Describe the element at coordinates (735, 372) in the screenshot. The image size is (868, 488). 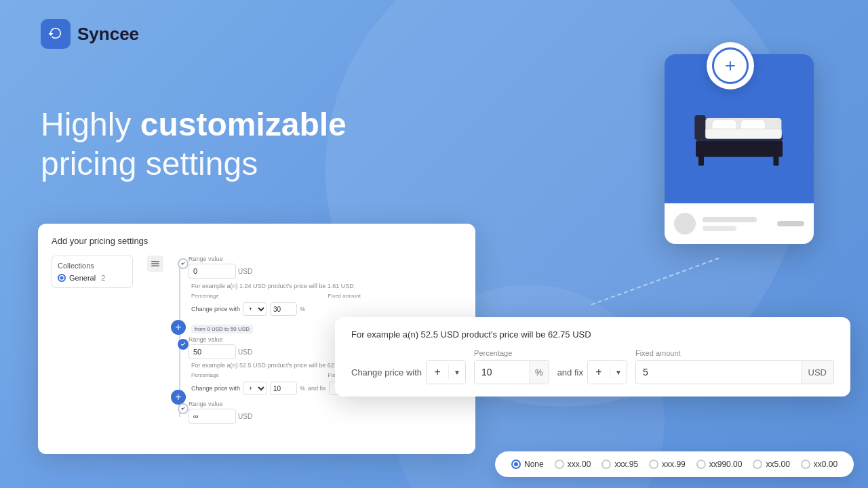
I see `fixed-input-group: USD` at that location.